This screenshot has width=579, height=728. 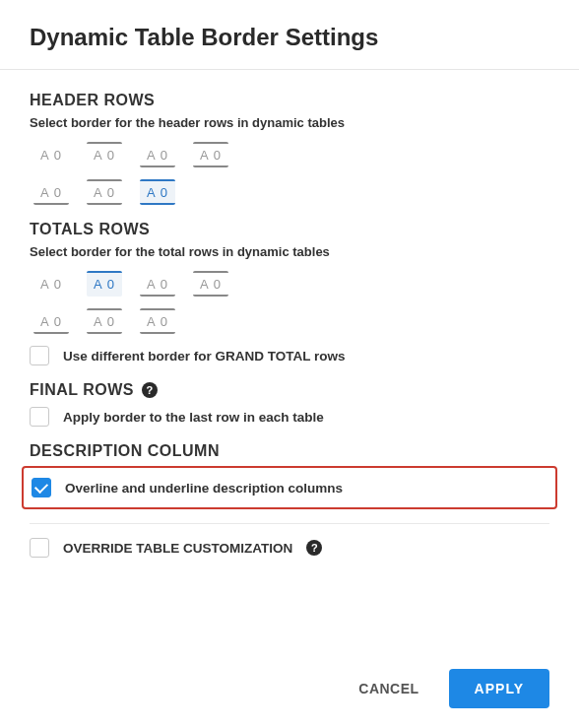 I want to click on totals-border-selected: A 0, so click(x=104, y=284).